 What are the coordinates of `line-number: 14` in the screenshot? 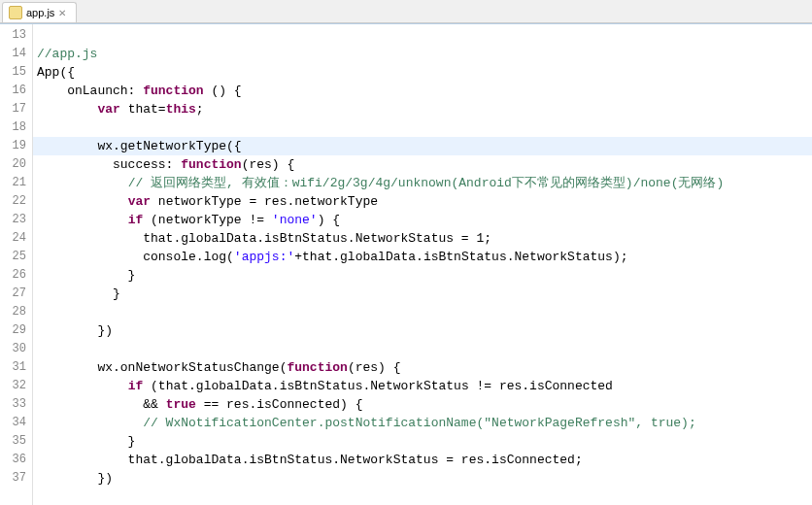 It's located at (16, 54).